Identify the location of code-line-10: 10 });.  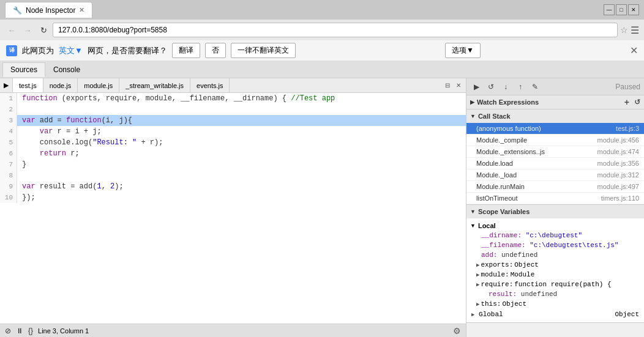
(233, 198).